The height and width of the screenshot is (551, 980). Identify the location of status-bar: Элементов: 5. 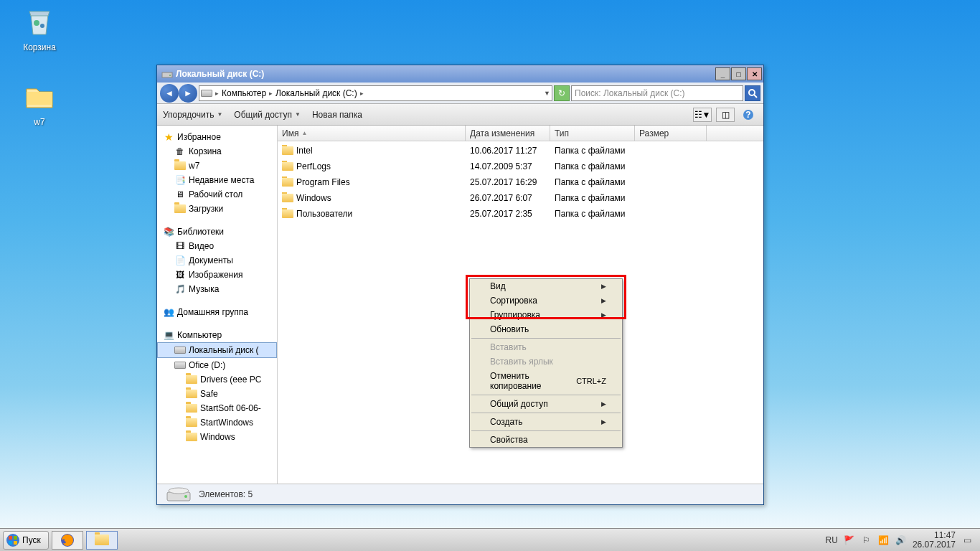
(461, 494).